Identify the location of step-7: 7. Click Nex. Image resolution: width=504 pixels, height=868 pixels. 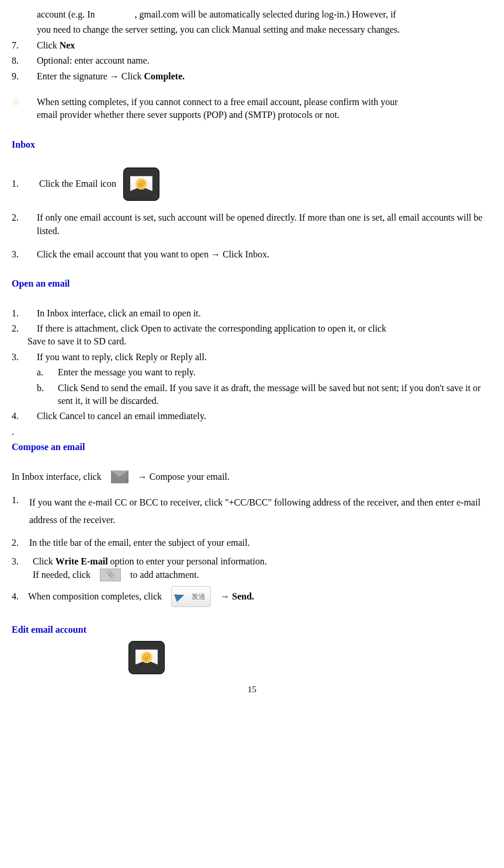
(252, 46).